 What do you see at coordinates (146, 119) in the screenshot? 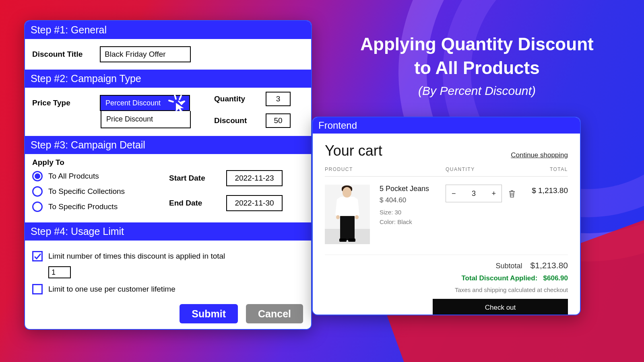
I see `price-type-option-price-discount: Price Discount` at bounding box center [146, 119].